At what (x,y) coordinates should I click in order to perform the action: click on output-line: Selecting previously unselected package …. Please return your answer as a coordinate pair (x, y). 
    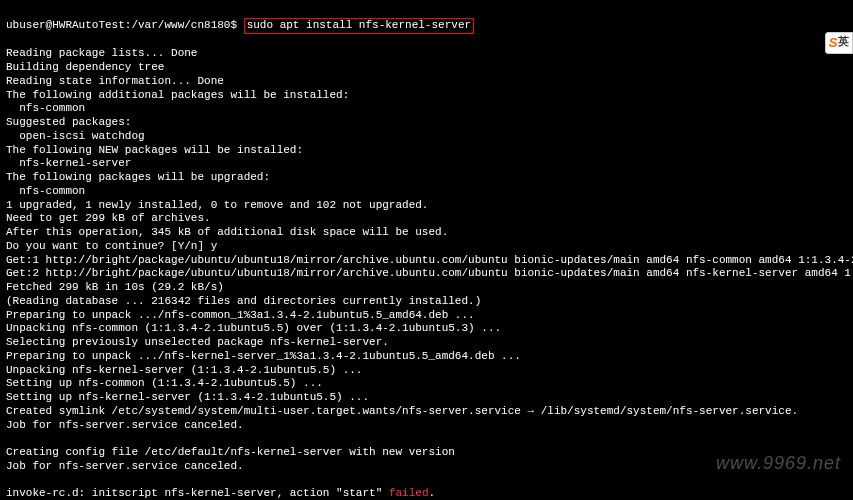
    Looking at the image, I should click on (426, 343).